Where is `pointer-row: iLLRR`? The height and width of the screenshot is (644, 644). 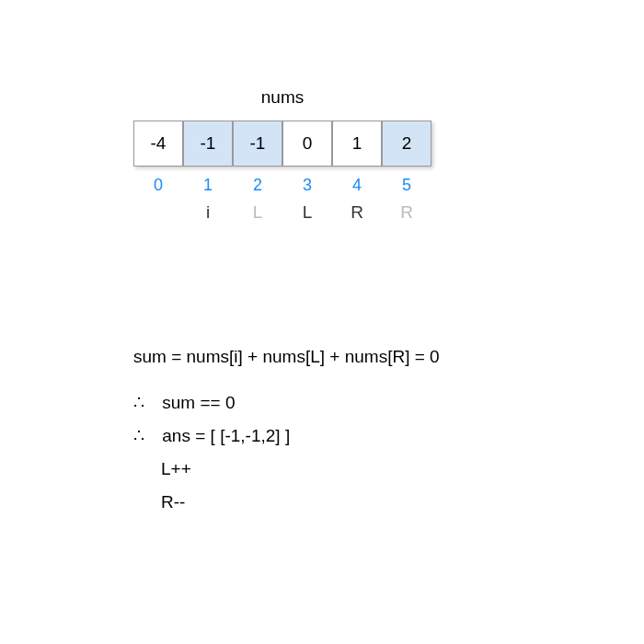
pointer-row: iLLRR is located at coordinates (282, 213).